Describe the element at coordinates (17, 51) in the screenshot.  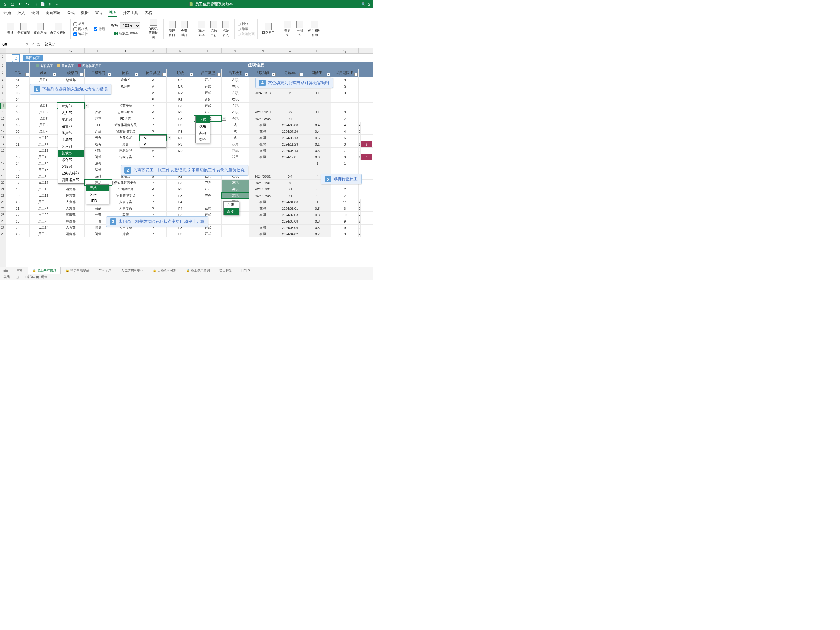
I see `col-header-E: E` at that location.